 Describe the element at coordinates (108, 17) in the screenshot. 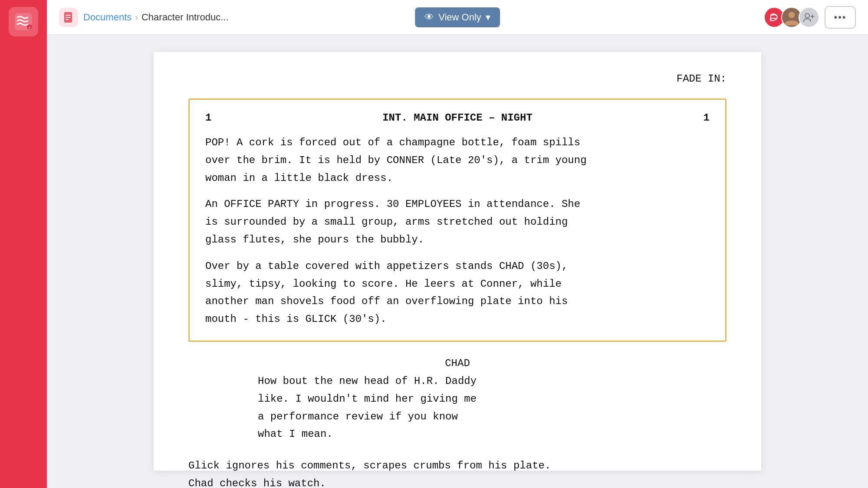

I see `breadcrumb-parent: Documents` at that location.